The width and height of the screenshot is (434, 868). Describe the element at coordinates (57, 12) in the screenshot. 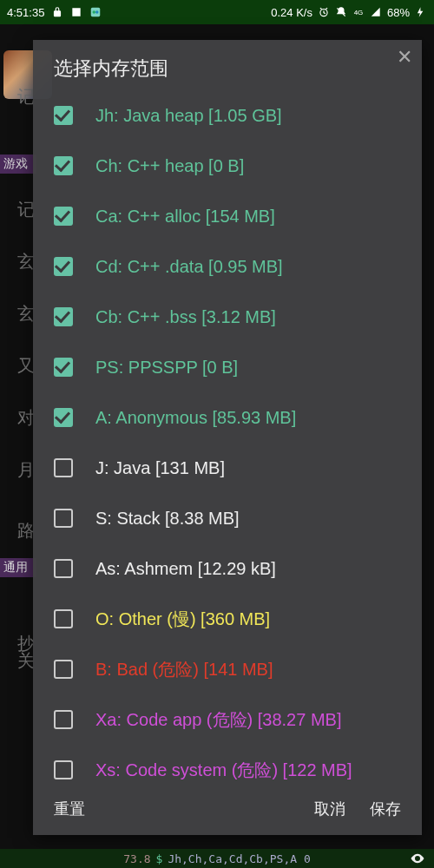

I see `lock-icon` at that location.